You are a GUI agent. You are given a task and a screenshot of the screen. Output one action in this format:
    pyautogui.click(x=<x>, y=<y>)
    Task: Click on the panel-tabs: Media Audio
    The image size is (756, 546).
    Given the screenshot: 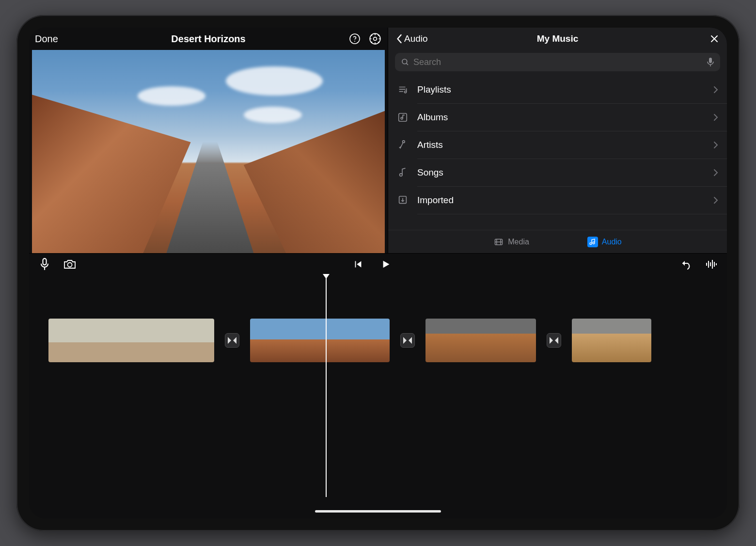 What is the action you would take?
    pyautogui.click(x=557, y=241)
    